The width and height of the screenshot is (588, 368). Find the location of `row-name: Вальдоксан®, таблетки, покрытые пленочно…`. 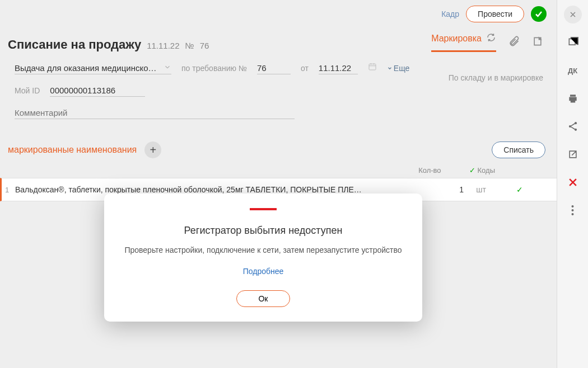

row-name: Вальдоксан®, таблетки, покрытые пленочно… is located at coordinates (223, 190).